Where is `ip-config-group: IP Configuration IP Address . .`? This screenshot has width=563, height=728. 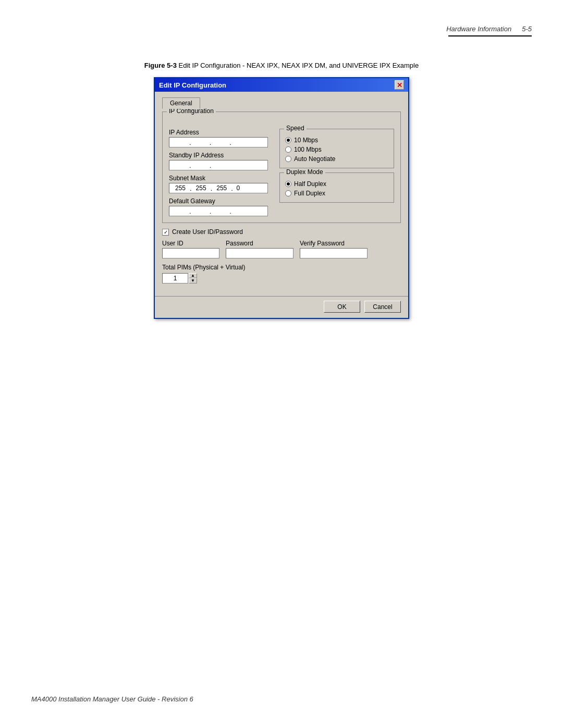 ip-config-group: IP Configuration IP Address . . is located at coordinates (282, 167).